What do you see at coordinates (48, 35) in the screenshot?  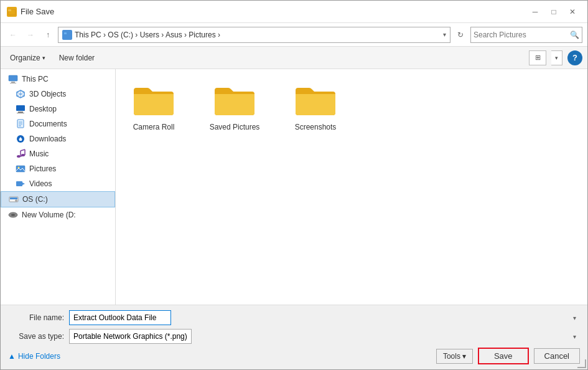 I see `up-button: ↑` at bounding box center [48, 35].